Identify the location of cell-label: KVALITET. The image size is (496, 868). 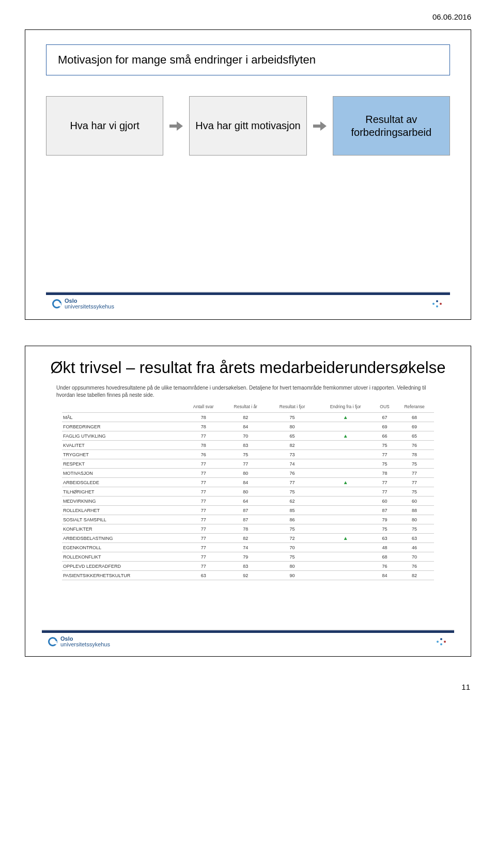
(123, 445).